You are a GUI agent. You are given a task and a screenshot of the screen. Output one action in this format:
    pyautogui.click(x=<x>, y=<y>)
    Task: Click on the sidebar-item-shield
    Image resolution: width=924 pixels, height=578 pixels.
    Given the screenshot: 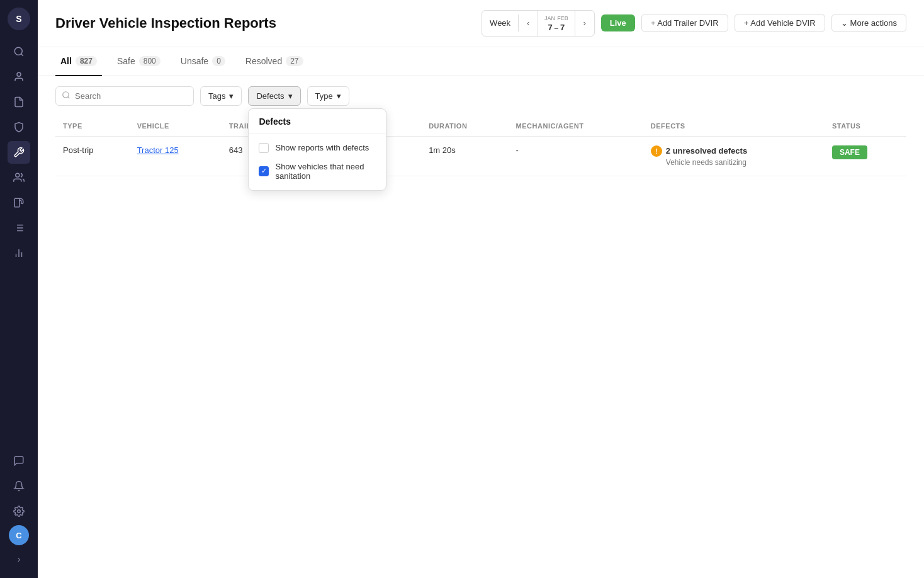 What is the action you would take?
    pyautogui.click(x=19, y=127)
    